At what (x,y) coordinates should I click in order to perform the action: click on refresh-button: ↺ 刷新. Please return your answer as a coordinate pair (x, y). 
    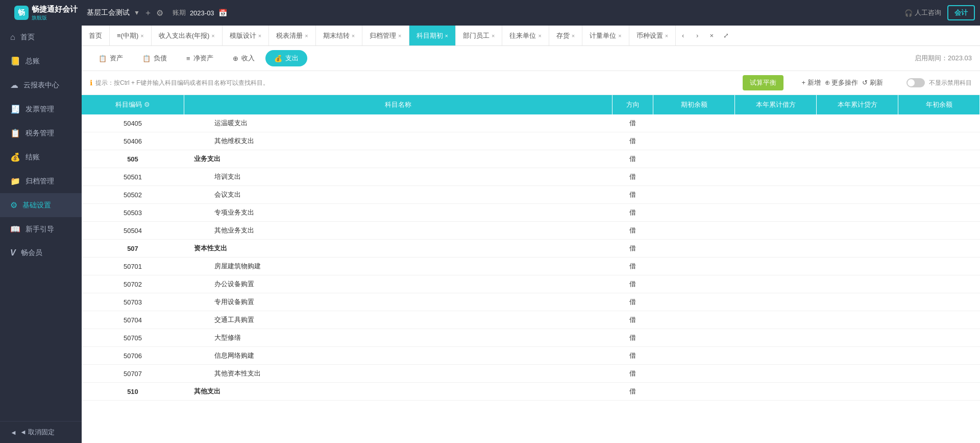
    Looking at the image, I should click on (873, 83).